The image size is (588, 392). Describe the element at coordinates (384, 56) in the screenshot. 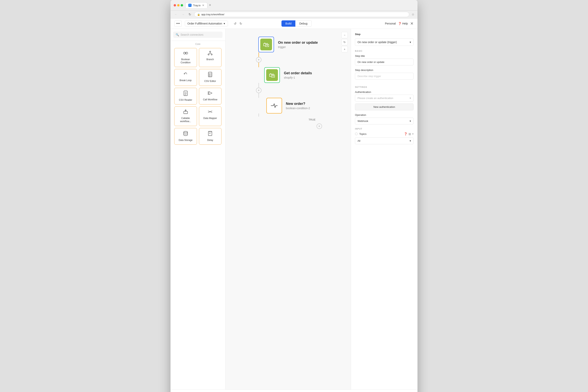

I see `step-title-label: Step title` at that location.